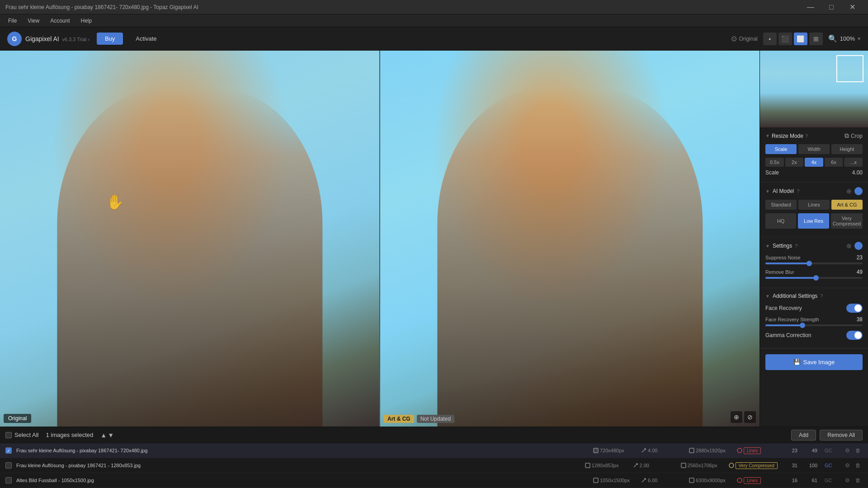  I want to click on ai-collapse-icon: ▼, so click(768, 192).